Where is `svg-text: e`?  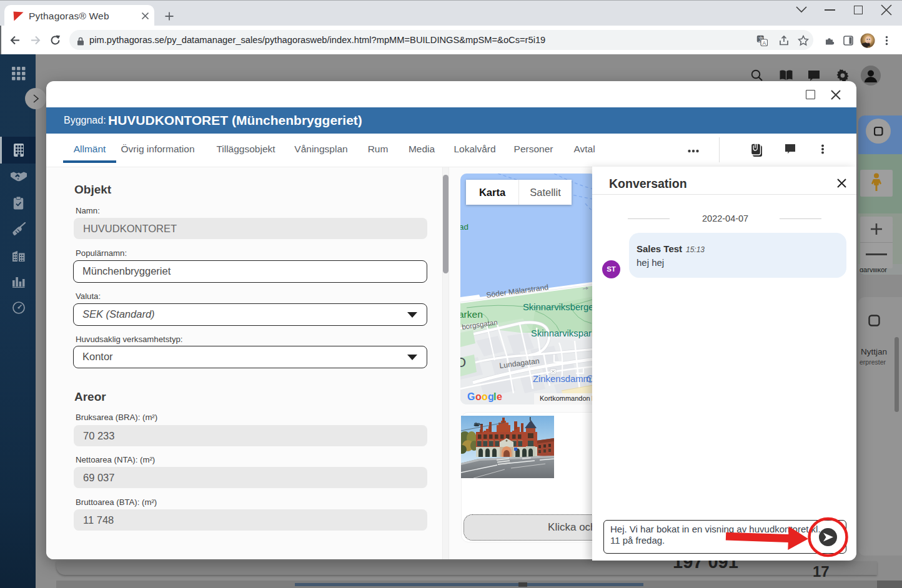
svg-text: e is located at coordinates (500, 397).